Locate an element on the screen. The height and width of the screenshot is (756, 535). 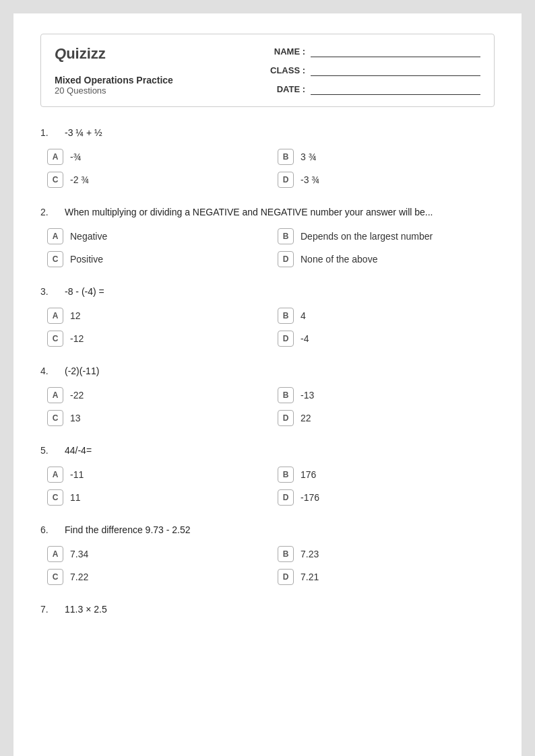
question-body: When multiplying or dividing a NEGATIVE … is located at coordinates (249, 212).